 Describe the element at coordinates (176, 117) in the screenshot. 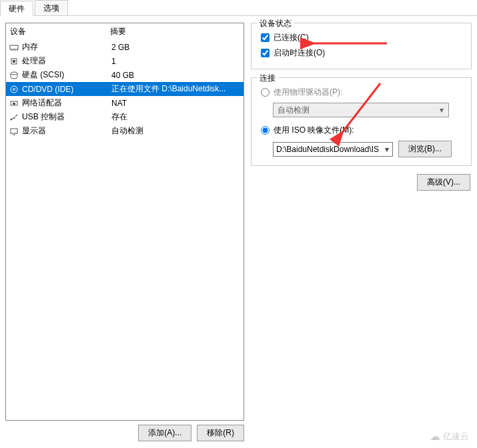

I see `device-summary: 存在` at that location.